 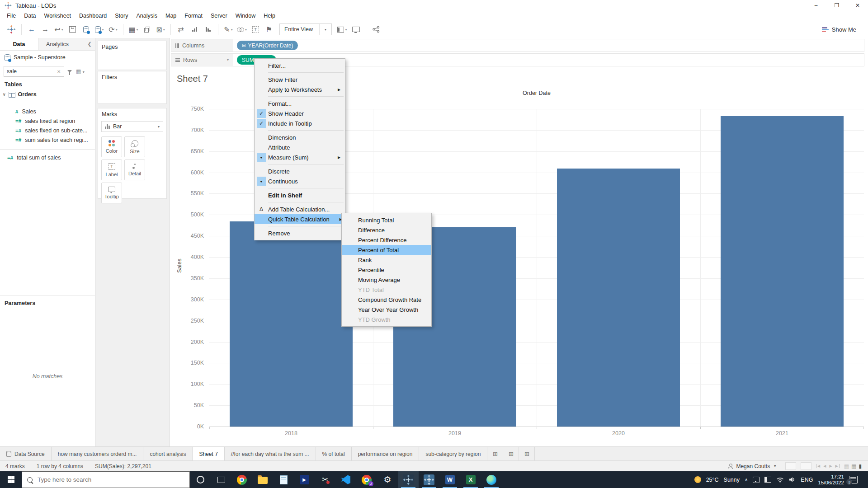 What do you see at coordinates (168, 454) in the screenshot?
I see `sheet-tab-cohort-analysis: cohort analysis` at bounding box center [168, 454].